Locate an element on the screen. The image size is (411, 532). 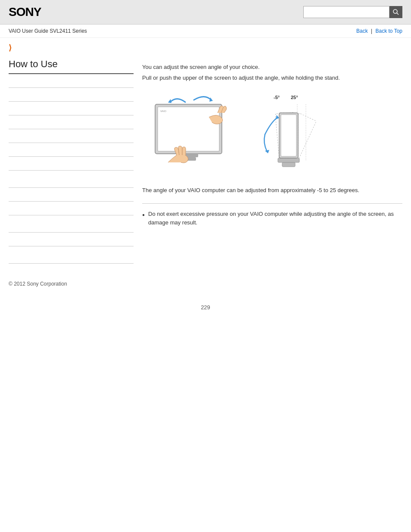
warning-text: Do not exert excessive pressure on your … is located at coordinates (275, 218).